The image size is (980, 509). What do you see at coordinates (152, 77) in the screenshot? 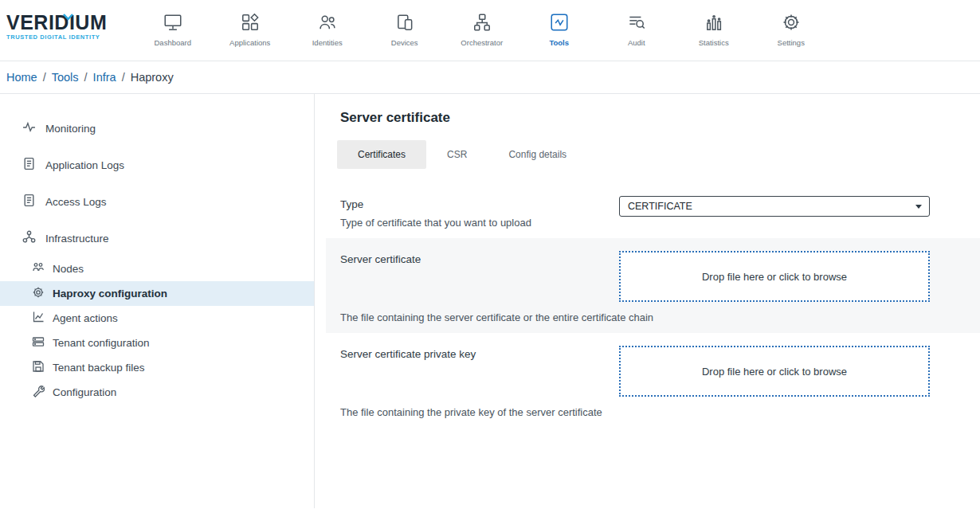
I see `breadcrumb-current-haproxy: Haproxy` at bounding box center [152, 77].